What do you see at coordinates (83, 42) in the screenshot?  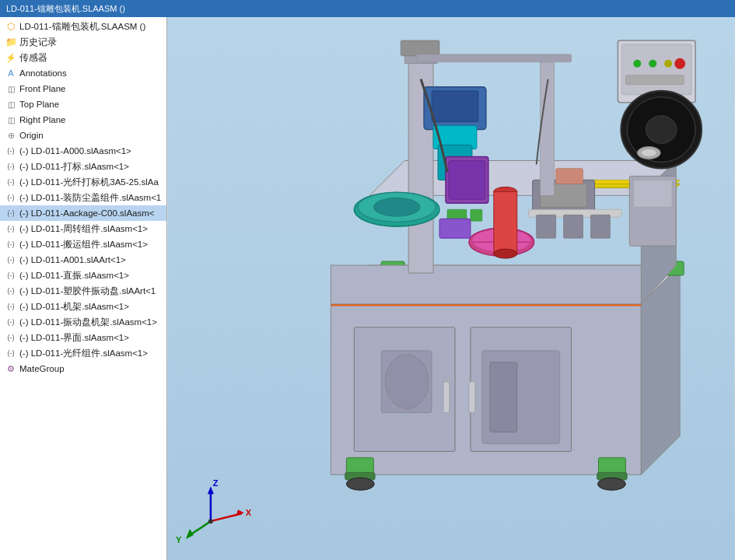 I see `sidebar-item-history: 📁历史记录` at bounding box center [83, 42].